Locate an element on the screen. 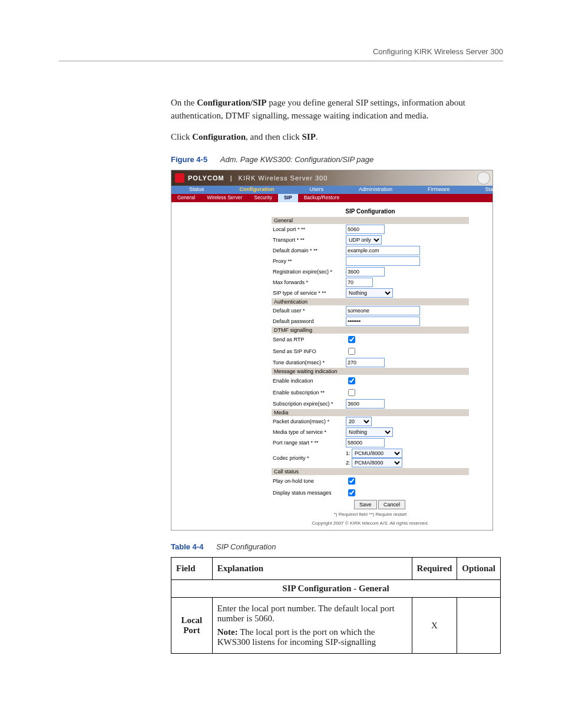 The image size is (562, 728). td-explanation: Enter the local port number. The default… is located at coordinates (312, 626).